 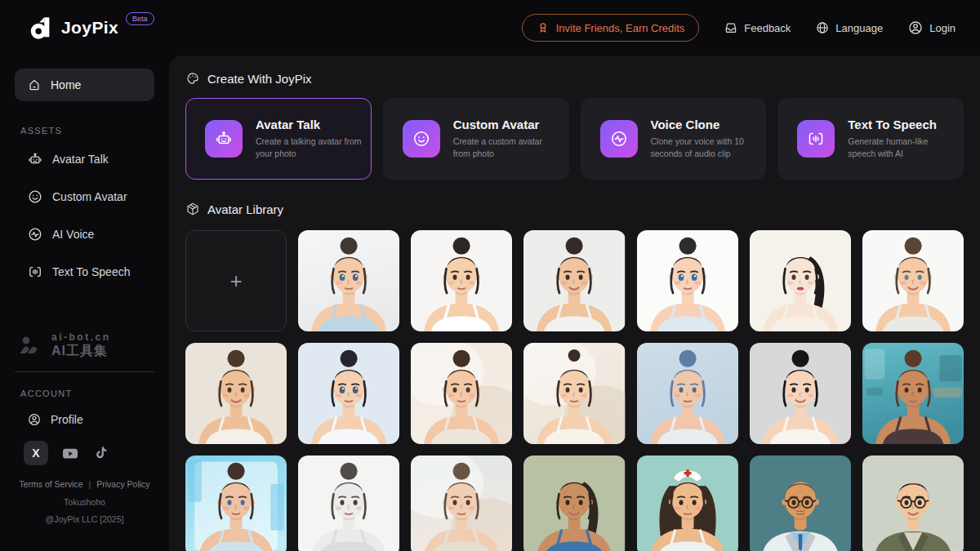 What do you see at coordinates (85, 451) in the screenshot?
I see `social-links: X` at bounding box center [85, 451].